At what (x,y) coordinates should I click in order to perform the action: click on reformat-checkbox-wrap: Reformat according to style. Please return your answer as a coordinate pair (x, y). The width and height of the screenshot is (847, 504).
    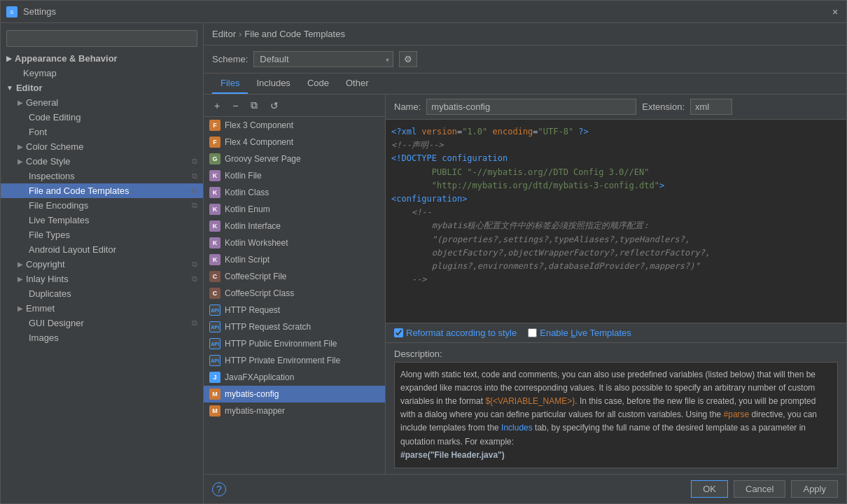
    Looking at the image, I should click on (455, 333).